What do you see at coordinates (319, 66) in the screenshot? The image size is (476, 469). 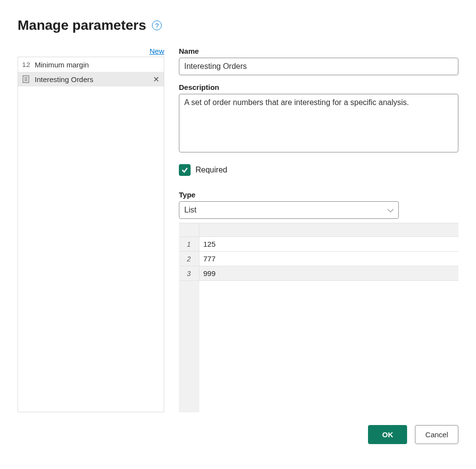 I see `name-input` at bounding box center [319, 66].